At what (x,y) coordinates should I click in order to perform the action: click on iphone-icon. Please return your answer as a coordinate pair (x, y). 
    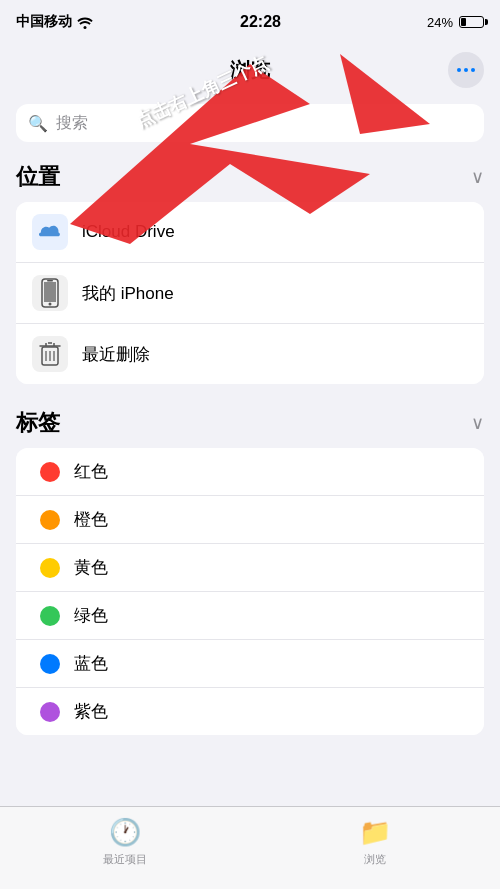
    Looking at the image, I should click on (50, 293).